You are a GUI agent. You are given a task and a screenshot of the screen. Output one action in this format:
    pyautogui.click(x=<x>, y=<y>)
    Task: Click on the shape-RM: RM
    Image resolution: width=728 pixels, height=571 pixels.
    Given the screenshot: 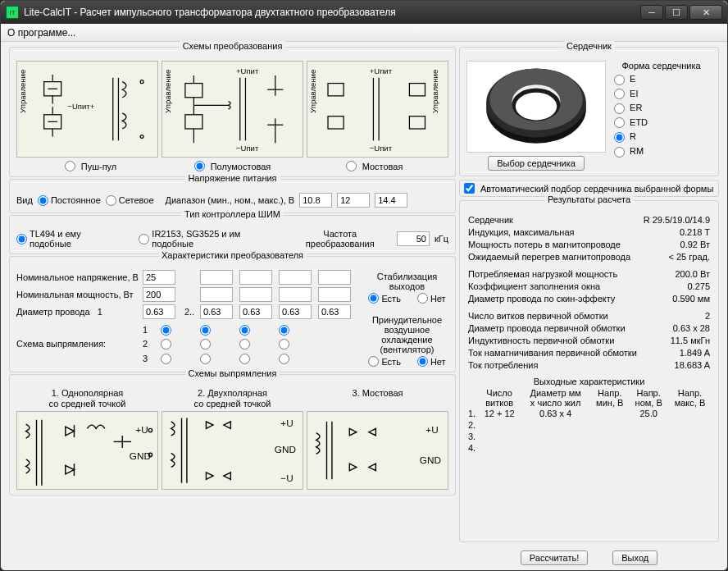 What is the action you would take?
    pyautogui.click(x=662, y=152)
    